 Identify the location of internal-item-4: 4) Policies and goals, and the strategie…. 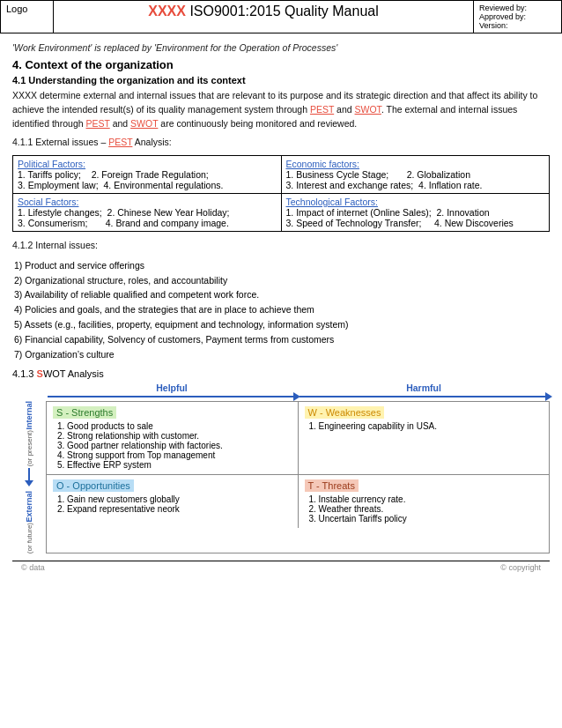
(282, 310).